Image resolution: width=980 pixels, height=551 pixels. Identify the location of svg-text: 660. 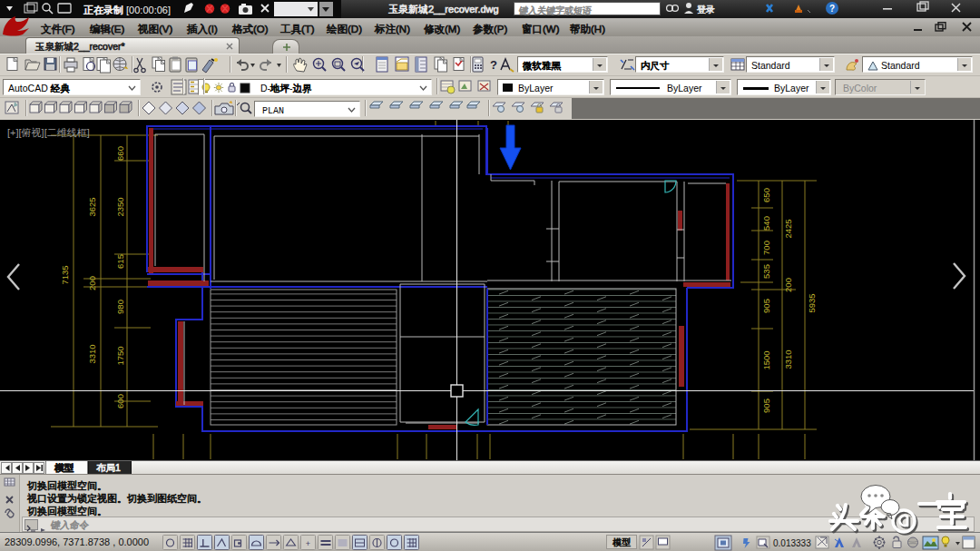
(120, 153).